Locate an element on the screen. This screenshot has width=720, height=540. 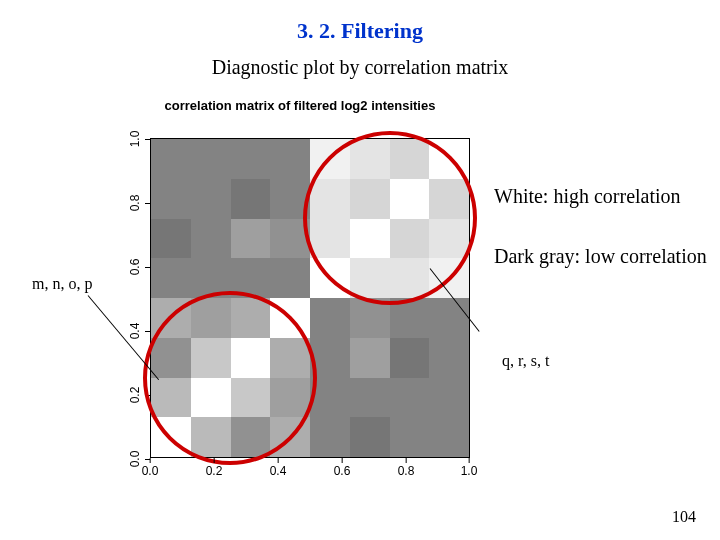
section-title: 3. 2. Filtering is located at coordinates (360, 31).